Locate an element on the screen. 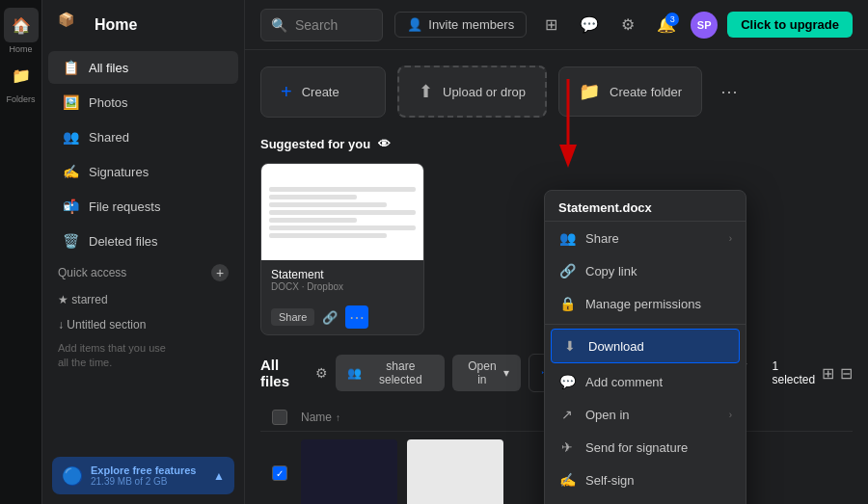 Image resolution: width=868 pixels, height=504 pixels. quick-access-header: Quick access + is located at coordinates (143, 273).